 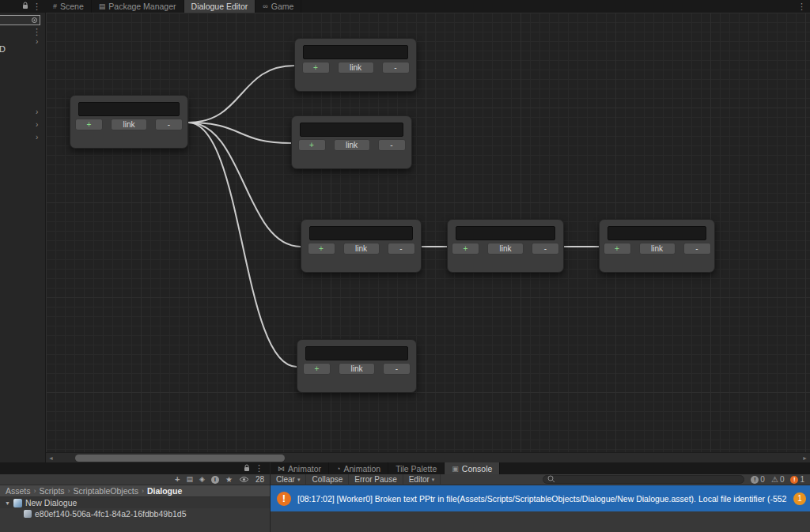 I want to click on console-log-entry: ![08:17:02] [Worker0] Broken text PPtr i…, so click(x=540, y=498).